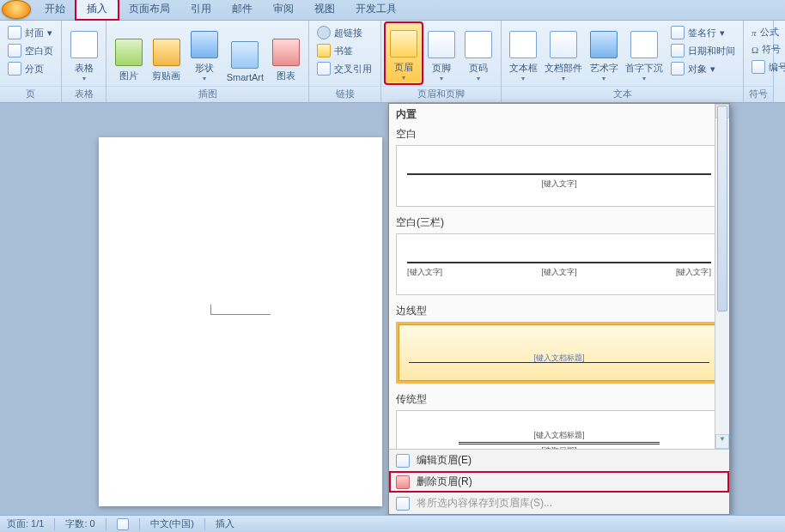 The width and height of the screenshot is (785, 532). I want to click on object-button: 对象▾, so click(703, 69).